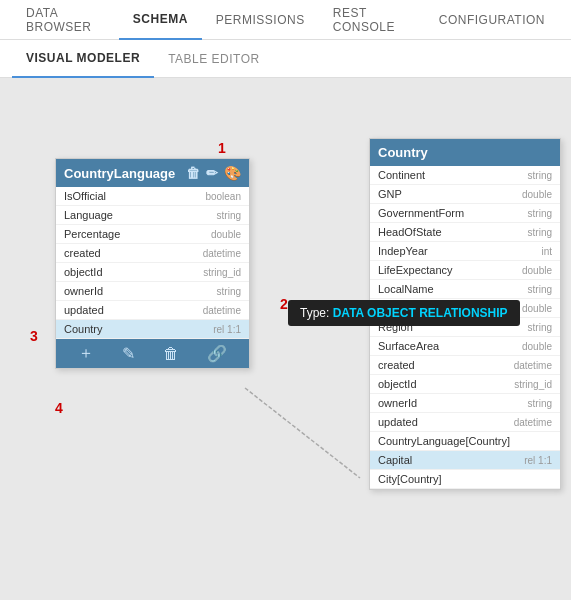  I want to click on tooltip-value: DATA OBJECT RELATIONSHIP, so click(420, 313).